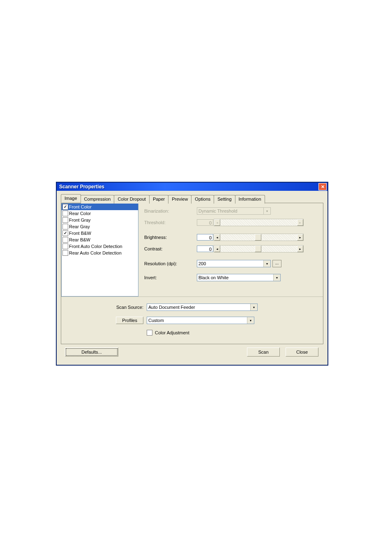 This screenshot has width=392, height=556. I want to click on brightness-slider: ◄ ►, so click(259, 237).